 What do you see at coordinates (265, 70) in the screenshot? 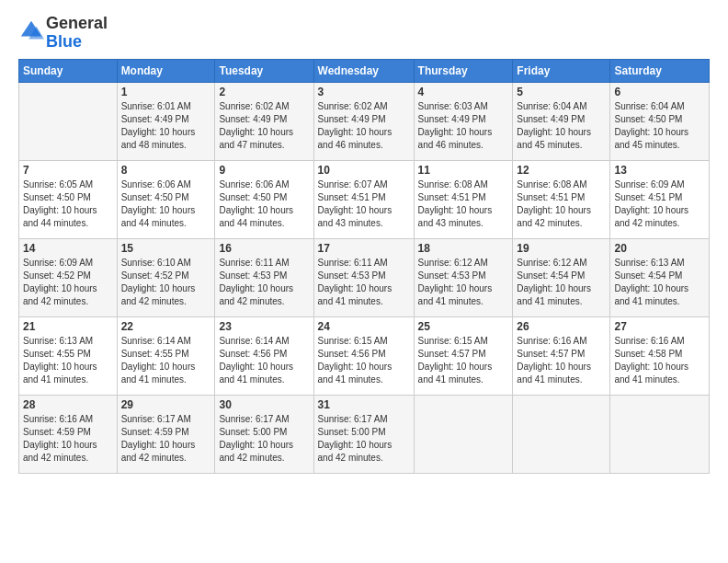
I see `col-header-tuesday: Tuesday` at bounding box center [265, 70].